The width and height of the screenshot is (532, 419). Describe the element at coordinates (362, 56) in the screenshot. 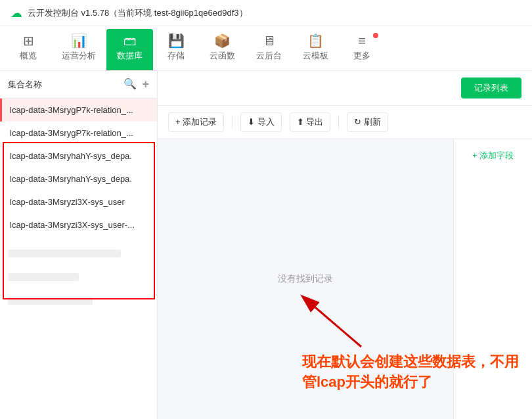

I see `nav-more-label: 更多` at that location.